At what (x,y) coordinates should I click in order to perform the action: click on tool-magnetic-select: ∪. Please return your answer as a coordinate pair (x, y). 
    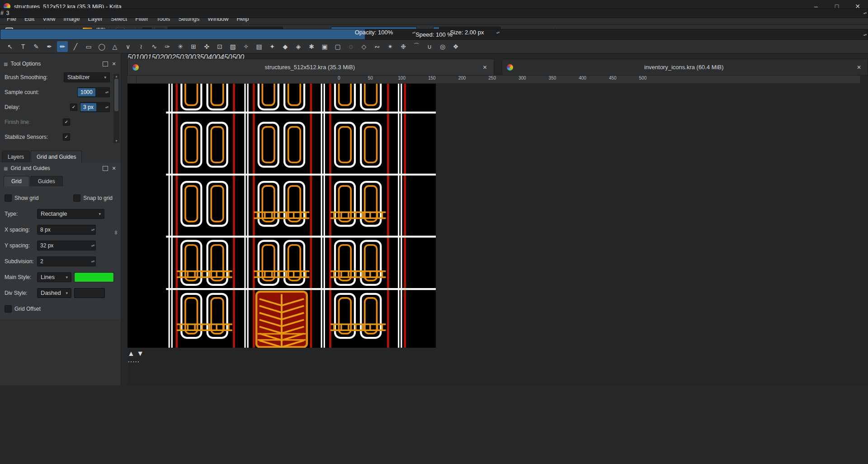
    Looking at the image, I should click on (429, 47).